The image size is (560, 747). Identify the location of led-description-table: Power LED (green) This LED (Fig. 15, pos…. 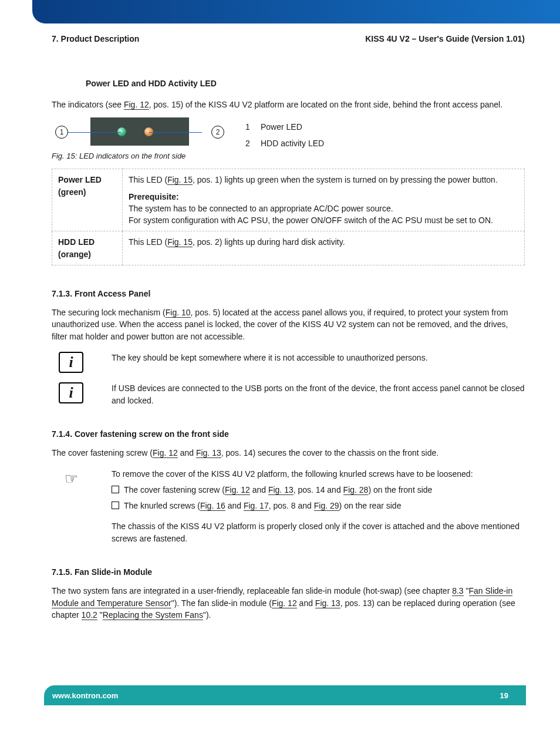
(288, 217).